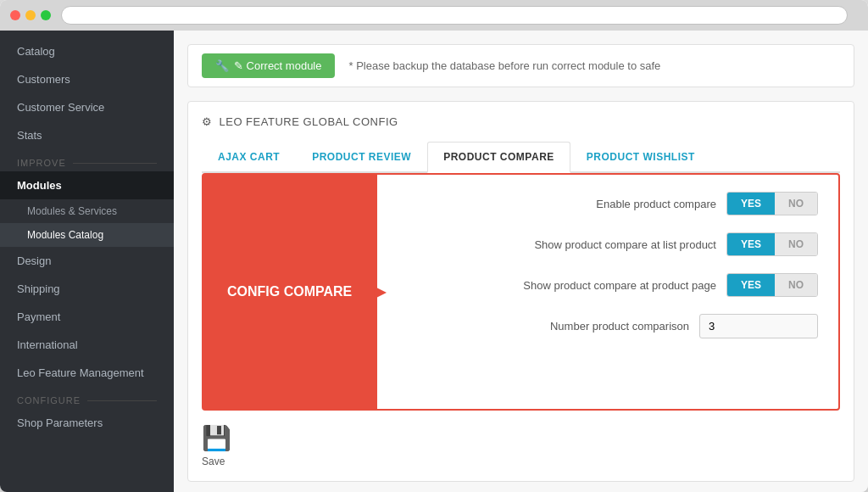 This screenshot has height=492, width=868. What do you see at coordinates (454, 15) in the screenshot?
I see `address-bar` at bounding box center [454, 15].